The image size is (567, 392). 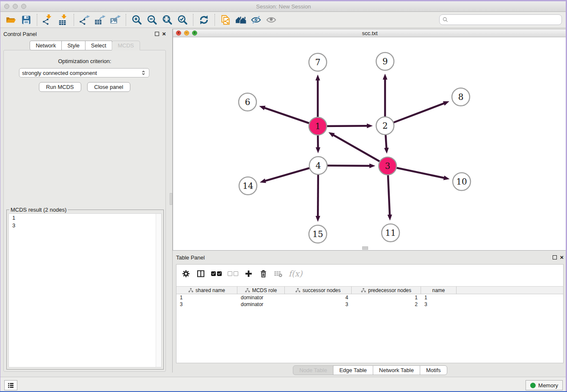 What do you see at coordinates (248, 102) in the screenshot?
I see `graph-node-label: 6` at bounding box center [248, 102].